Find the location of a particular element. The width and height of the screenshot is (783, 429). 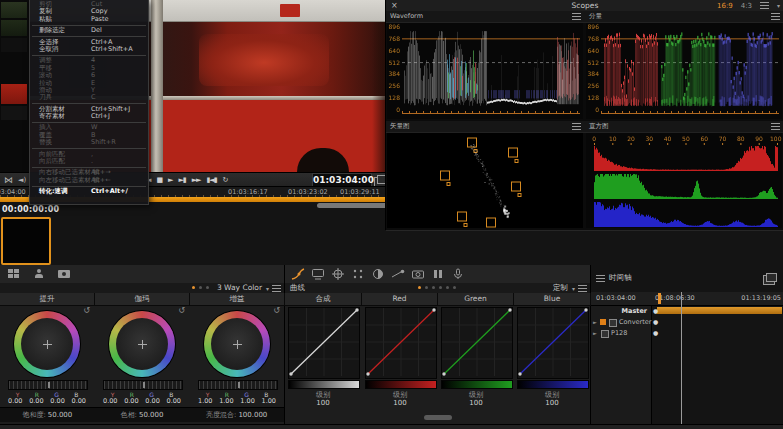

monitor-icon is located at coordinates (318, 274).